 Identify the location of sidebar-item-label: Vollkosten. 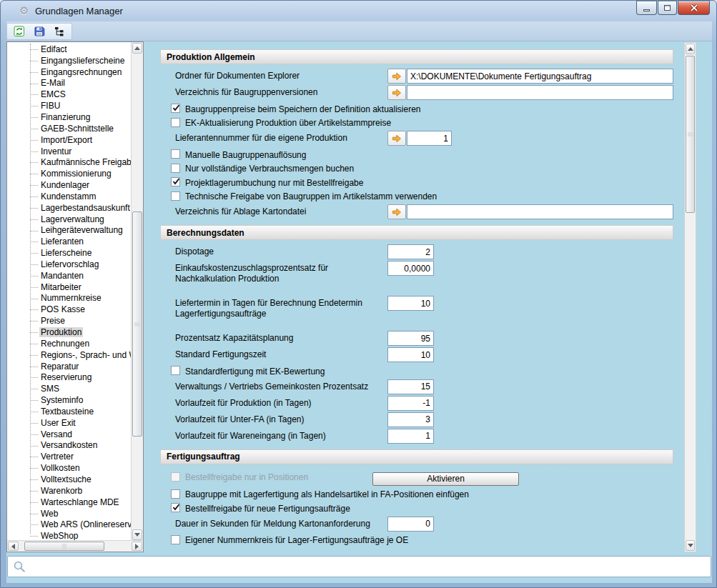
(60, 468).